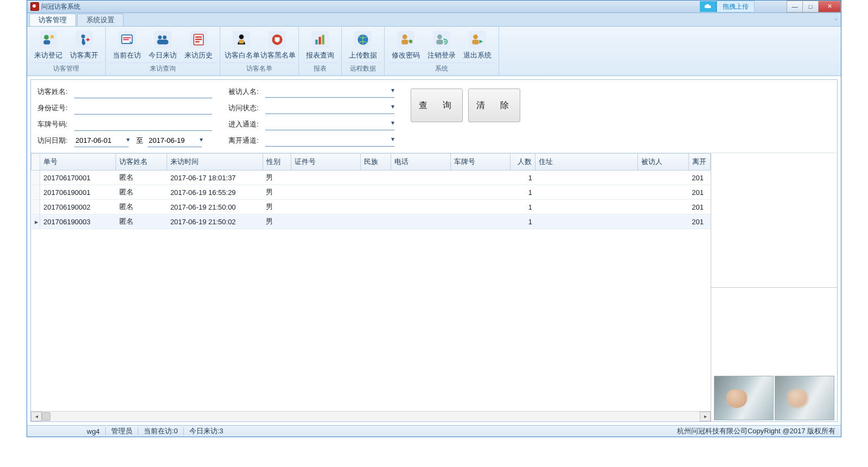 The width and height of the screenshot is (868, 467). I want to click on tab-system-settings: 系统设置, so click(100, 20).